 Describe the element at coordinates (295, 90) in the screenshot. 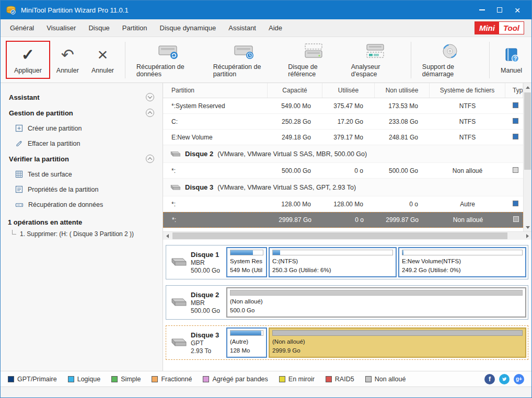

I see `col-capacity: Capacité` at that location.